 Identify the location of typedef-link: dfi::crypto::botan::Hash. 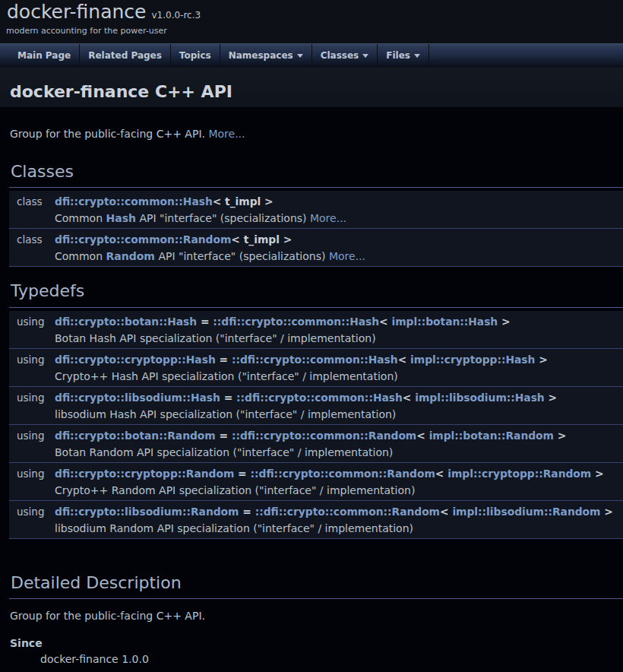
(126, 322).